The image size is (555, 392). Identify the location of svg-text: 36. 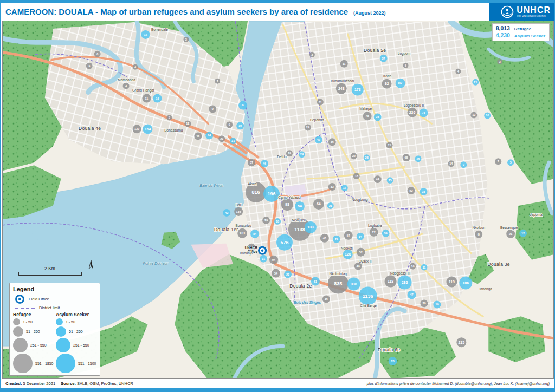
(332, 142).